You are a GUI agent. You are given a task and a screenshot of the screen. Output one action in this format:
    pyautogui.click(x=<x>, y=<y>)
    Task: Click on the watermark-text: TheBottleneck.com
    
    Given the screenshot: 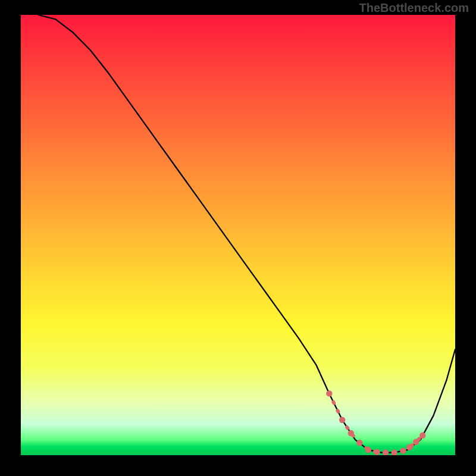 What is the action you would take?
    pyautogui.click(x=414, y=8)
    